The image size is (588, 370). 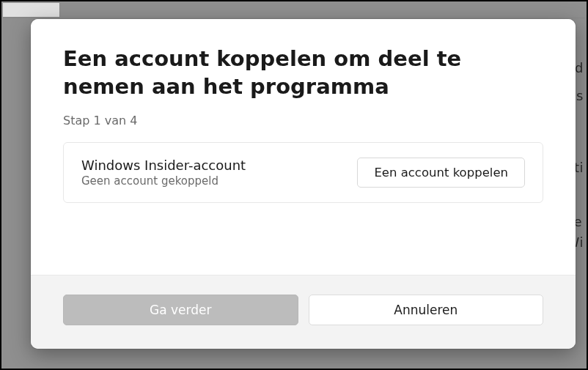 I want to click on background-tab, so click(x=32, y=10).